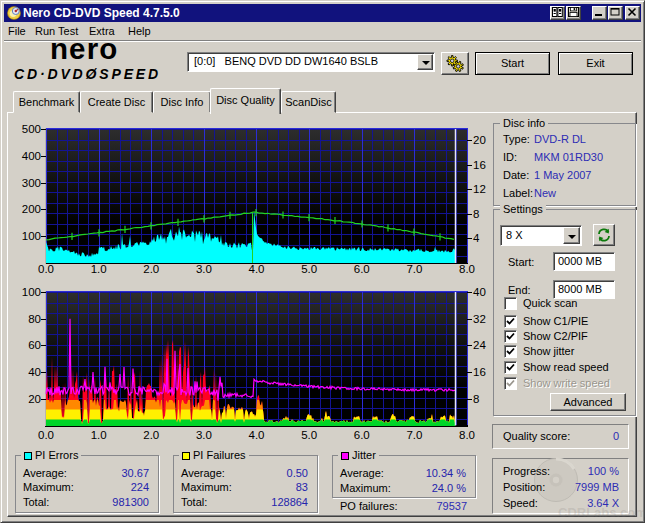 This screenshot has width=645, height=523. I want to click on svg-text: 300, so click(32, 183).